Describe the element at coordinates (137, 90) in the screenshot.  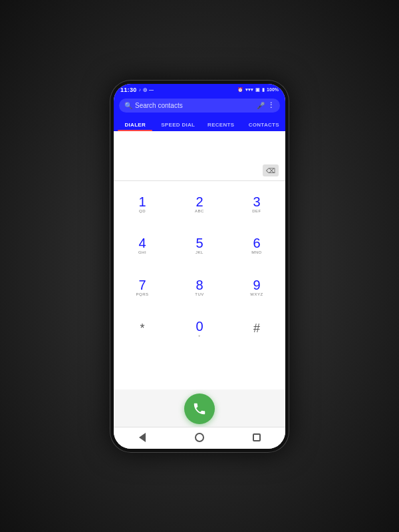
I see `status-left: 11:30 ♪ ◎ —` at that location.